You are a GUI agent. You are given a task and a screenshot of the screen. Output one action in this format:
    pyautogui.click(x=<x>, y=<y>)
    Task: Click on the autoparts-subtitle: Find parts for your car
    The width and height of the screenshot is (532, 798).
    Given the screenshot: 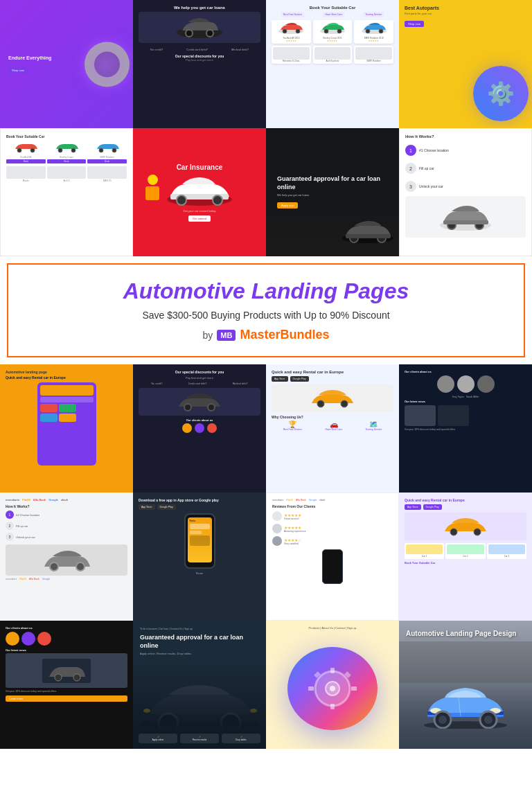 What is the action you would take?
    pyautogui.click(x=466, y=14)
    